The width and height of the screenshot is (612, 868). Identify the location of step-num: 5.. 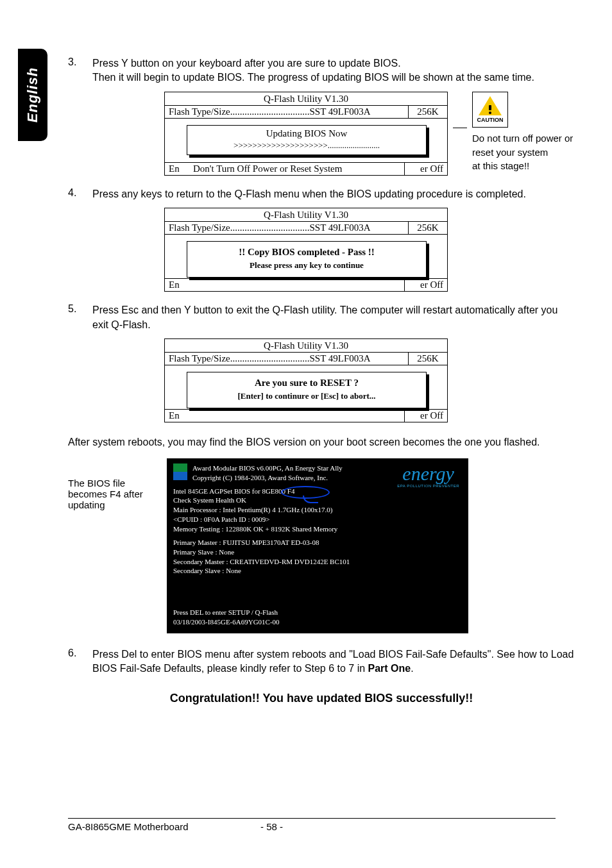
(80, 318).